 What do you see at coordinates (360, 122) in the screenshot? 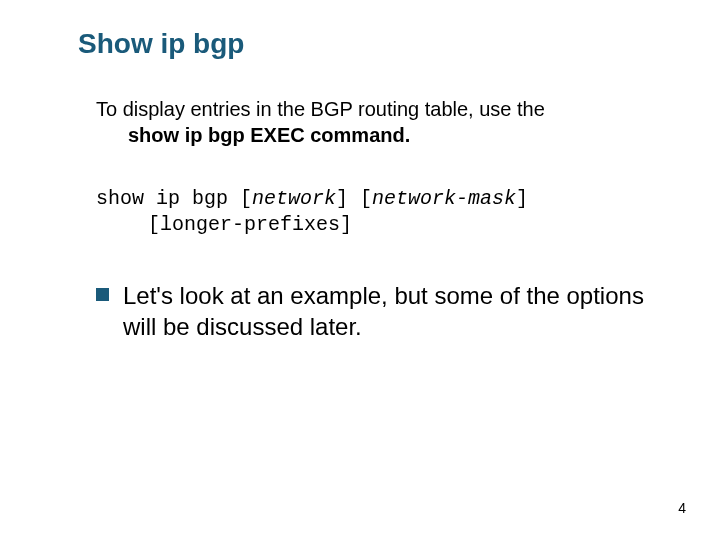
I see `intro-paragraph: To display entries in the BGP routing ta…` at bounding box center [360, 122].